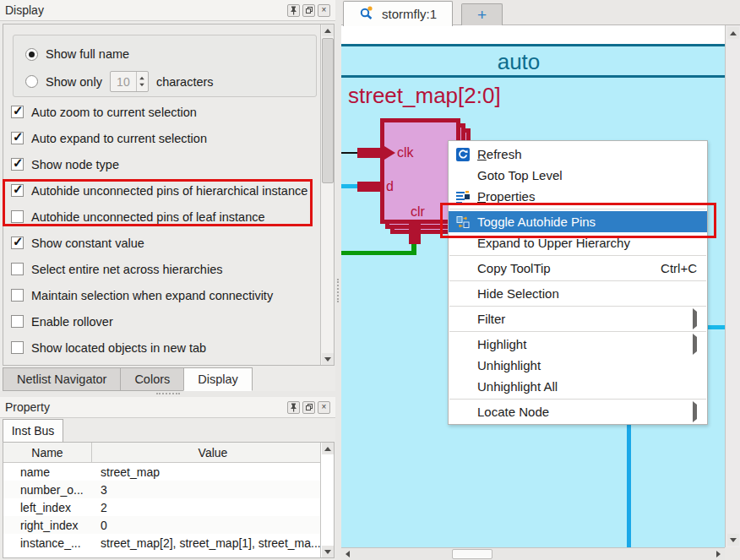 This screenshot has width=740, height=560. I want to click on menu-item-properties: Properties, so click(578, 196).